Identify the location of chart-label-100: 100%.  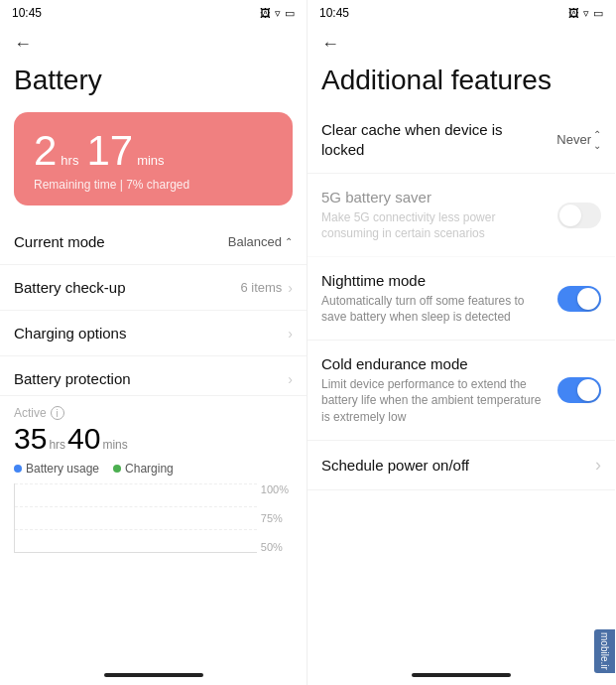
(275, 489).